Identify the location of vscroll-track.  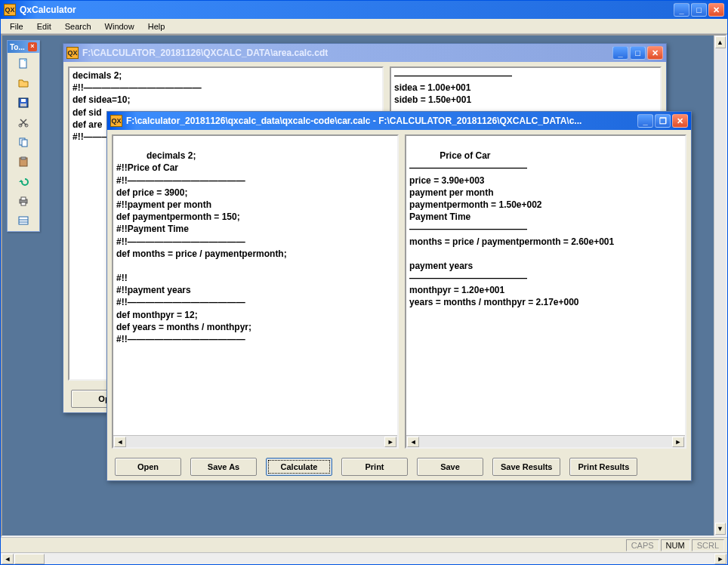
(720, 286).